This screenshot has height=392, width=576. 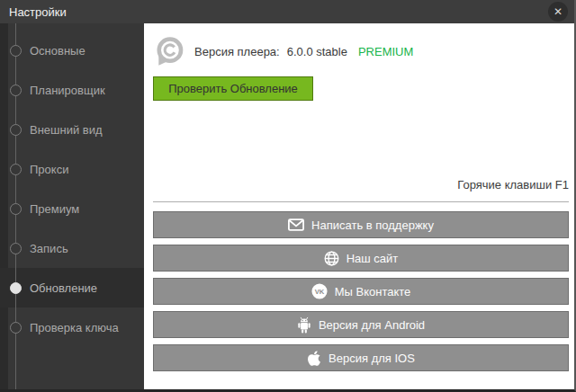 I want to click on titlebar: Настройки ✕, so click(x=287, y=12).